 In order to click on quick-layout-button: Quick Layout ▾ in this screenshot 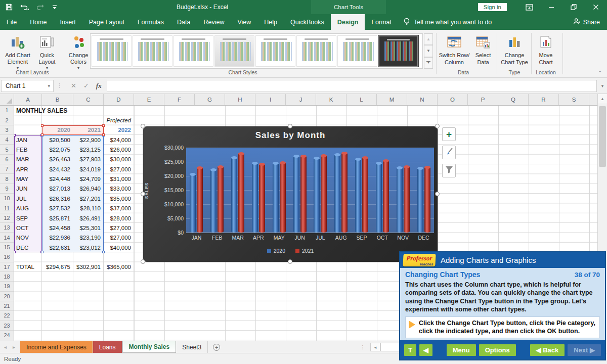, I will do `click(47, 52)`.